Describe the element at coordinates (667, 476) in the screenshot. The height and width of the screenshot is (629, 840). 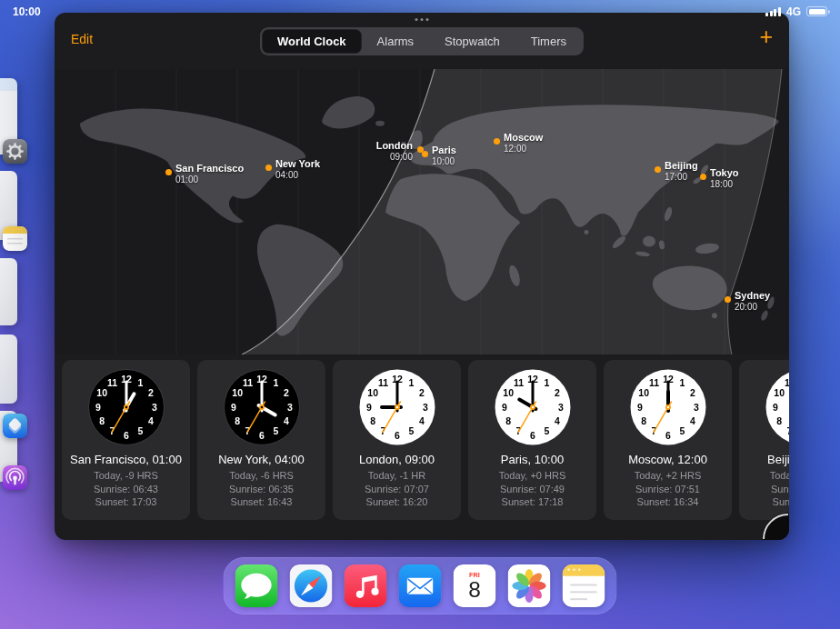
I see `card-offset: Today, +2 HRS` at that location.